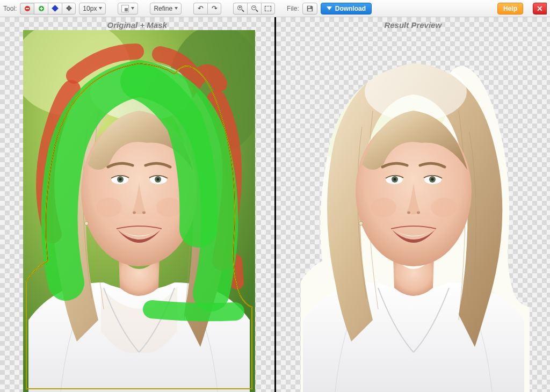 This screenshot has width=550, height=392. What do you see at coordinates (163, 9) in the screenshot?
I see `refine-label: Refine` at bounding box center [163, 9].